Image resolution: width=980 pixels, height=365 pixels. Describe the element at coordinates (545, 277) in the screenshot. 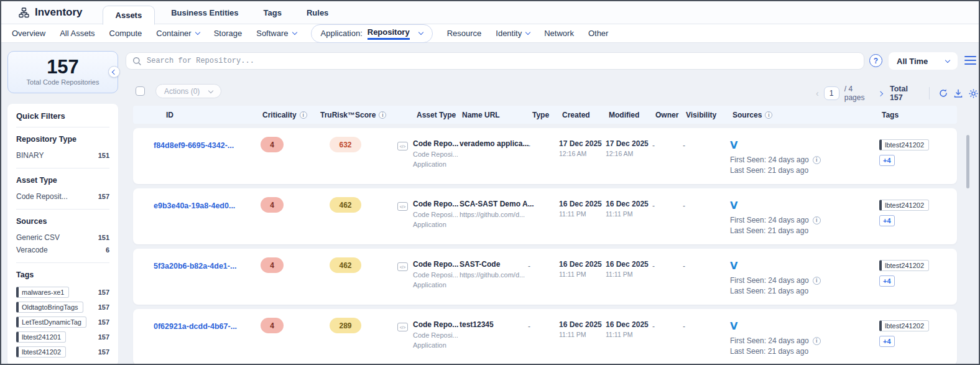

I see `table-row: 5f3a20b6-b82a-4de1-... 4 462 </> Code Re…` at that location.